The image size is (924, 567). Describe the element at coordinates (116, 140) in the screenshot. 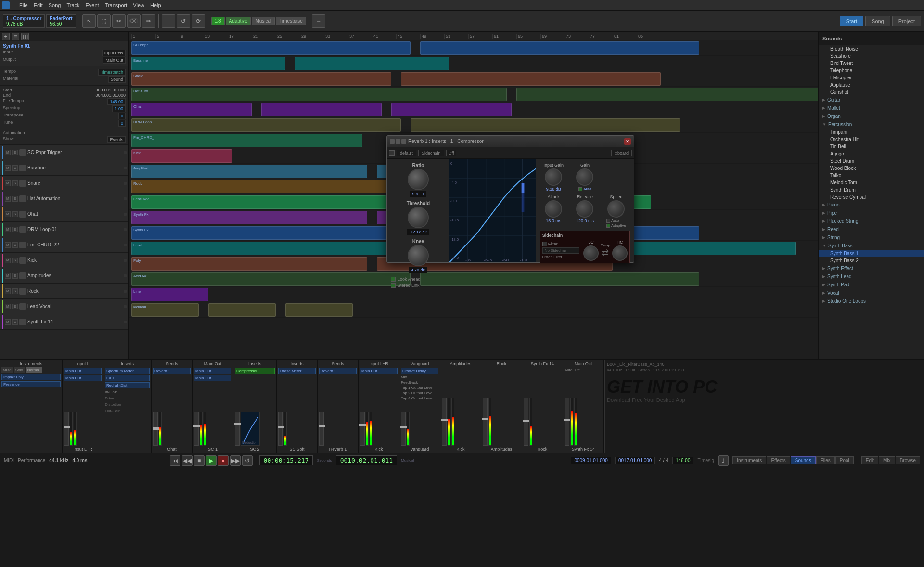

I see `show-val: Events` at that location.